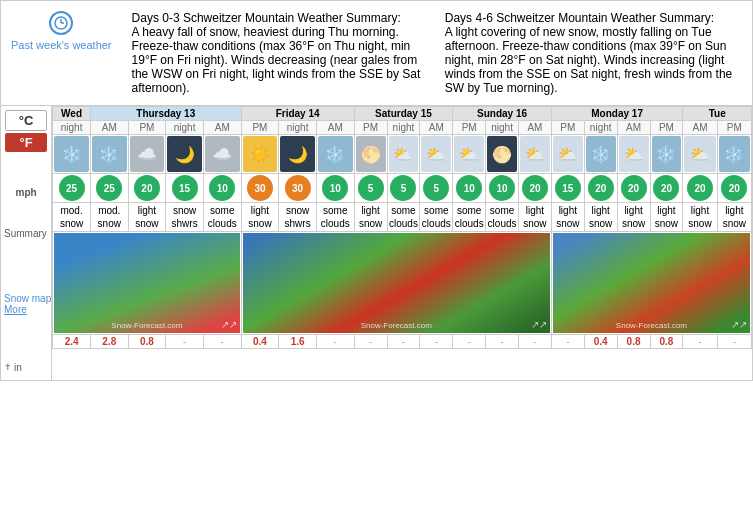  Describe the element at coordinates (600, 154) in the screenshot. I see `icon-15: ❄️` at that location.